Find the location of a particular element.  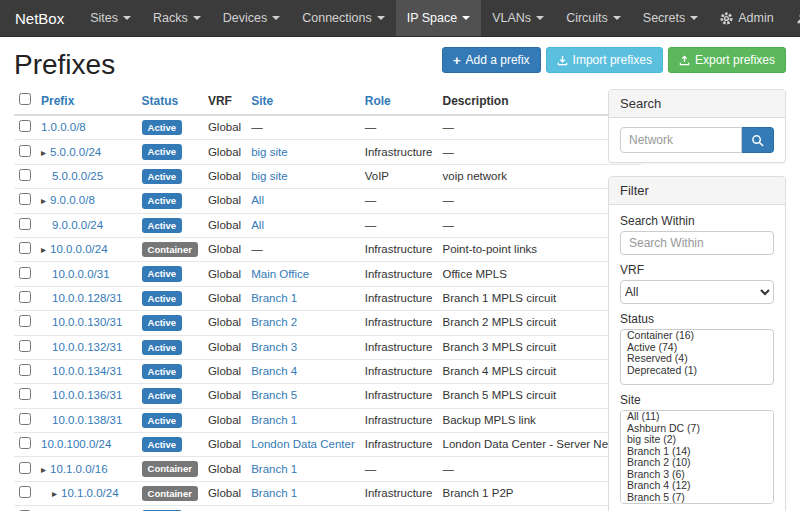

site-filter-list: All (11)Ashburn DC (7)big site (2)Branch… is located at coordinates (697, 457).